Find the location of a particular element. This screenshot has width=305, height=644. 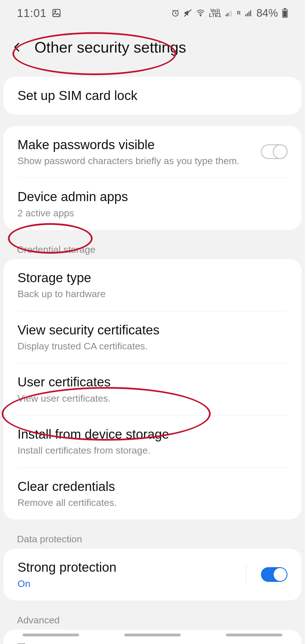

row-storage-type: Storage type Back up to hardware is located at coordinates (152, 285).